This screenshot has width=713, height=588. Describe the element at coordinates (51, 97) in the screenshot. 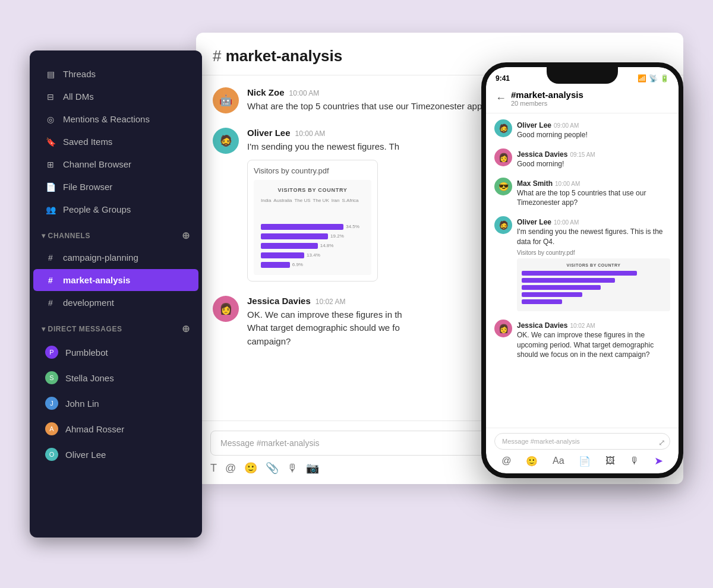

I see `dms-icon: ⊟` at that location.